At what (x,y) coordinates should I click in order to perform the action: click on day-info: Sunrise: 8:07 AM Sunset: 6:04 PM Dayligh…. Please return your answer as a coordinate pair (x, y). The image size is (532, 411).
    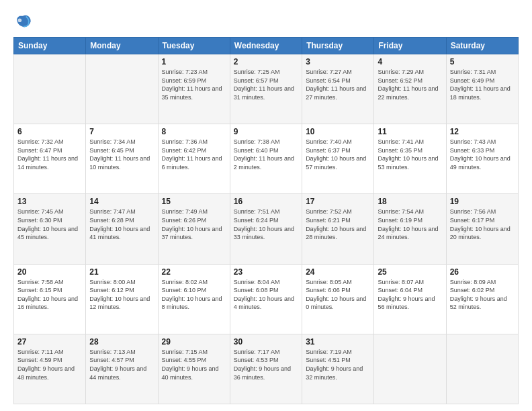
    Looking at the image, I should click on (410, 295).